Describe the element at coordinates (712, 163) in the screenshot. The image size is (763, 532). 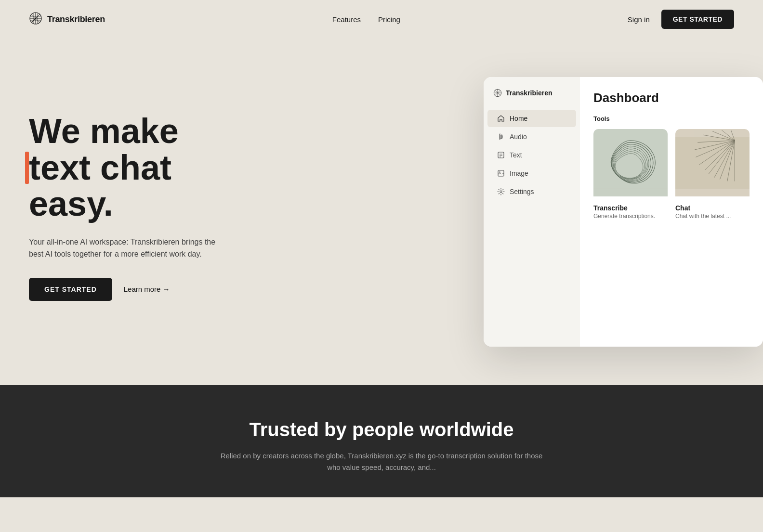
I see `chat-thumbnail` at that location.